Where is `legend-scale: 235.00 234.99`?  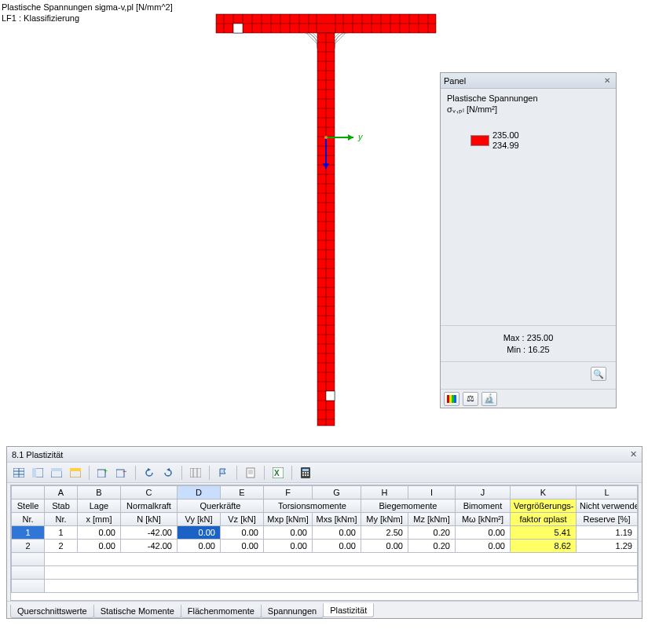 legend-scale: 235.00 234.99 is located at coordinates (540, 140).